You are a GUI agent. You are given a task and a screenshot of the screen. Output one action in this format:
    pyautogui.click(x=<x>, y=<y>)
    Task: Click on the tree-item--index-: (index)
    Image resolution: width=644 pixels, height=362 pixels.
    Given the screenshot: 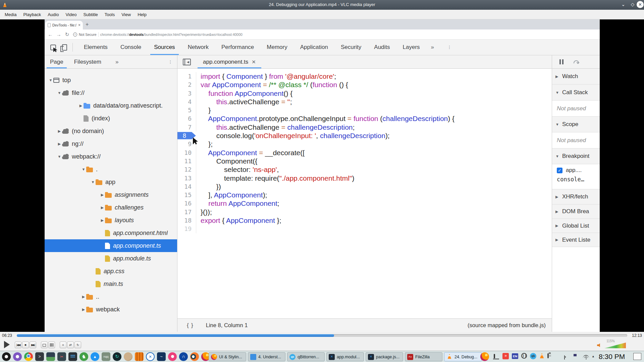 What is the action you would take?
    pyautogui.click(x=111, y=118)
    